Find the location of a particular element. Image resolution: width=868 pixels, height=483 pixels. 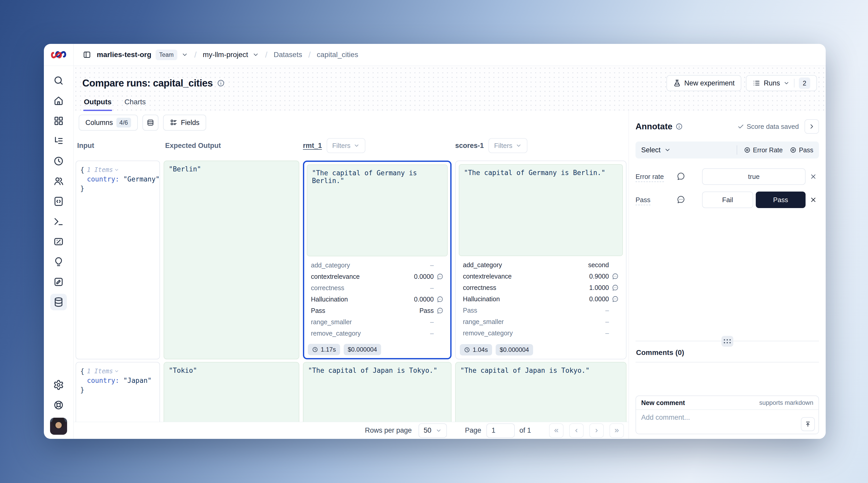

expected-output-cell: "Berlin" is located at coordinates (231, 260).